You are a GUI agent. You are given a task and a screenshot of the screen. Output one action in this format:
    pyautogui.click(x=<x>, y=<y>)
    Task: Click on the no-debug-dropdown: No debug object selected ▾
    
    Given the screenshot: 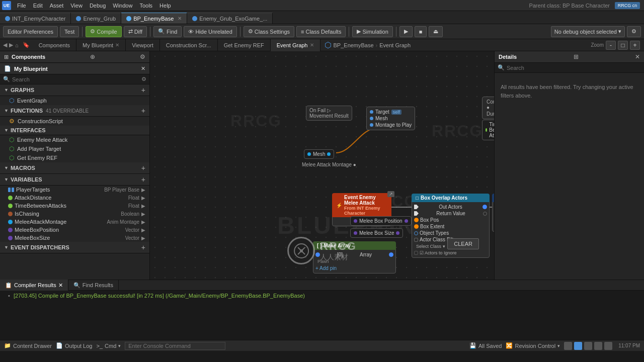 What is the action you would take?
    pyautogui.click(x=588, y=32)
    